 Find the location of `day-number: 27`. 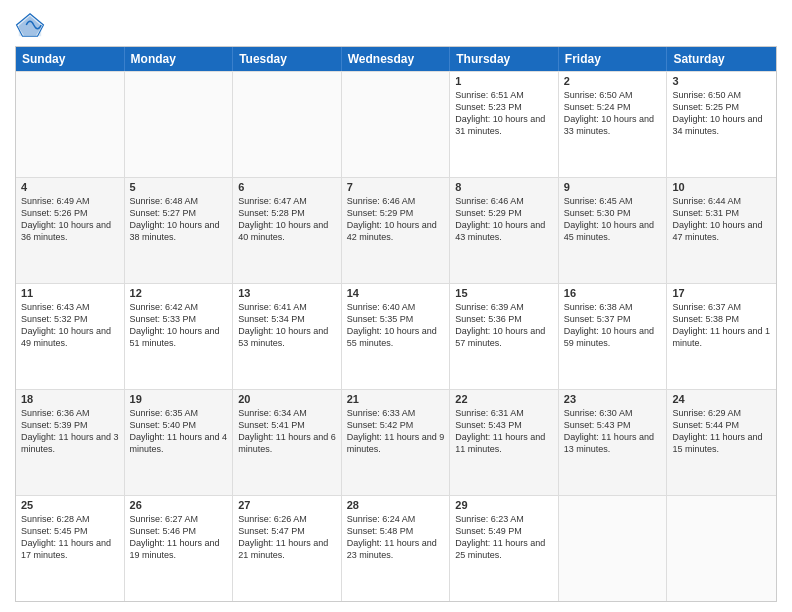

day-number: 27 is located at coordinates (287, 505).